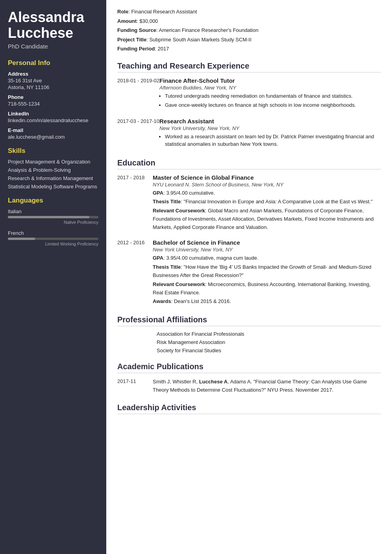 The image size is (392, 554). What do you see at coordinates (249, 409) in the screenshot?
I see `leadership-section: Leadership Activities` at bounding box center [249, 409].